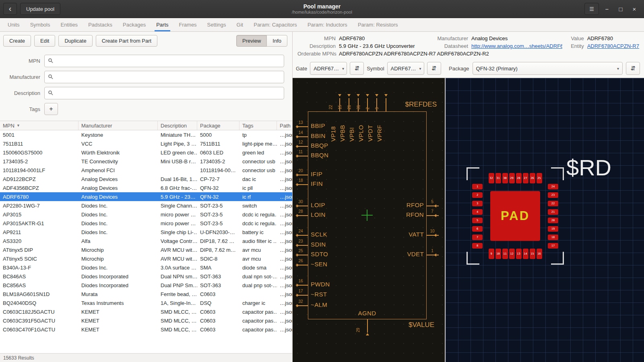 Image resolution: width=644 pixels, height=362 pixels. What do you see at coordinates (40, 9) in the screenshot?
I see `update-pool-button: Update pool` at bounding box center [40, 9].